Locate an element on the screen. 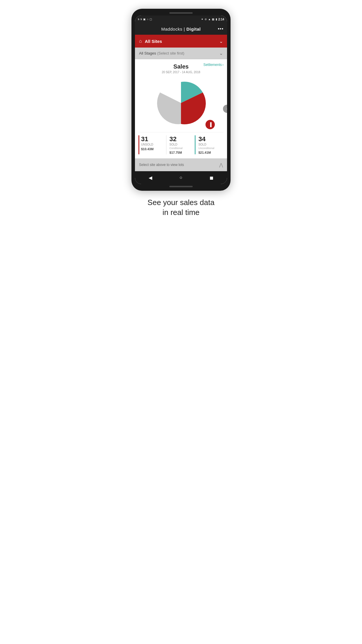  sales-date: 20 SEP, 2017 - 14 AUG, 2018 is located at coordinates (181, 72).